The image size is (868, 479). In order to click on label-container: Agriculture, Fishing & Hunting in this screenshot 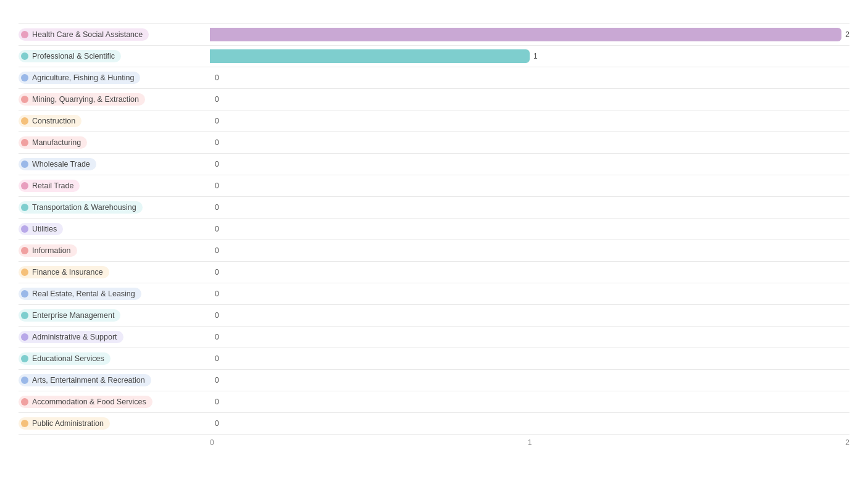, I will do `click(114, 78)`.